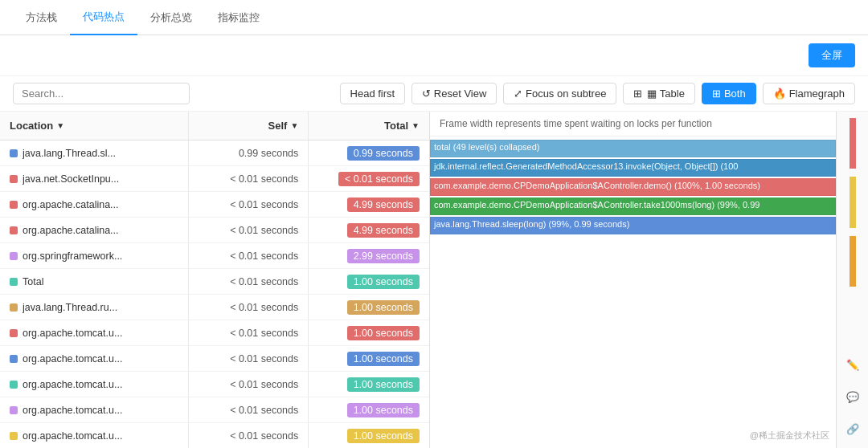  What do you see at coordinates (832, 55) in the screenshot?
I see `fullscreen-button: 全屏` at bounding box center [832, 55].